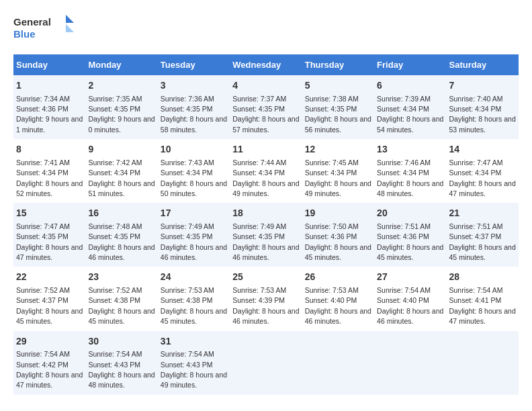 Image resolution: width=532 pixels, height=411 pixels. I want to click on day-number: 7, so click(482, 86).